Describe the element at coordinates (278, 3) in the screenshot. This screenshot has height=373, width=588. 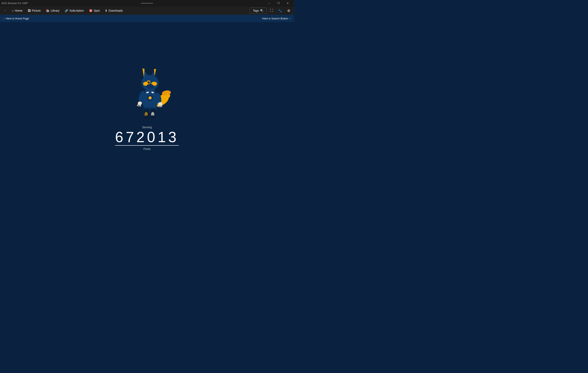
I see `restore-button: ❐` at that location.